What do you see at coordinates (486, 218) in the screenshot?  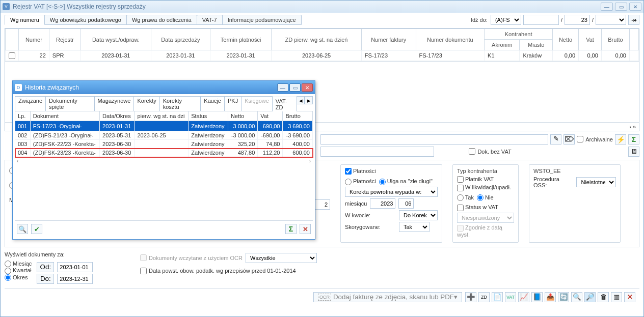 I see `statusvat-select: Niesprawdzony` at bounding box center [486, 218].